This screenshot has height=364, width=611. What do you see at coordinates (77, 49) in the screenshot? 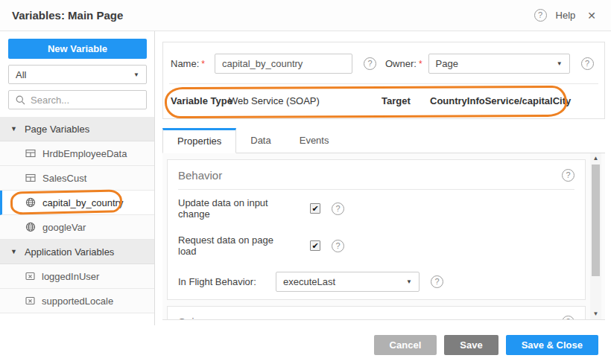
I see `new-variable-button: New Variable` at bounding box center [77, 49].